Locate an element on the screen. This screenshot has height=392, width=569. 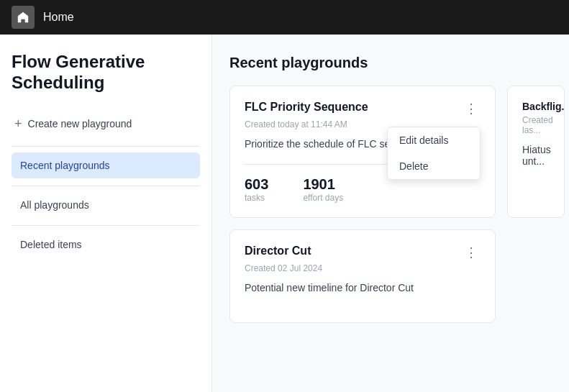
card-title-partial: Backflig... is located at coordinates (544, 106).